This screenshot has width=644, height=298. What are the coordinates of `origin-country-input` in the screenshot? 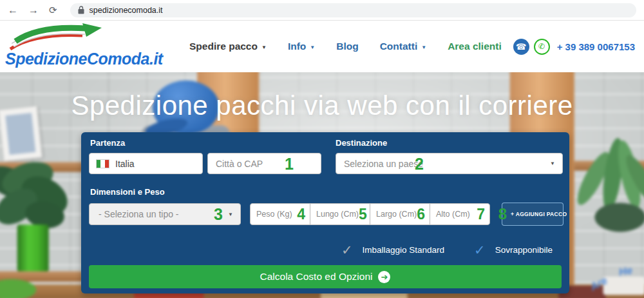 It's located at (146, 164).